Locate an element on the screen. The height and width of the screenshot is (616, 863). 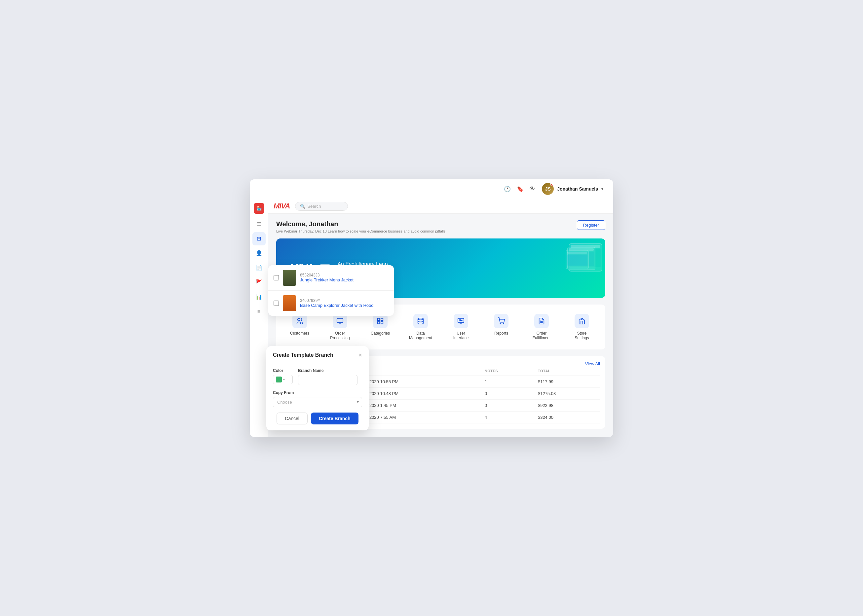
sidebar-item-profile: 👤 is located at coordinates (259, 253).